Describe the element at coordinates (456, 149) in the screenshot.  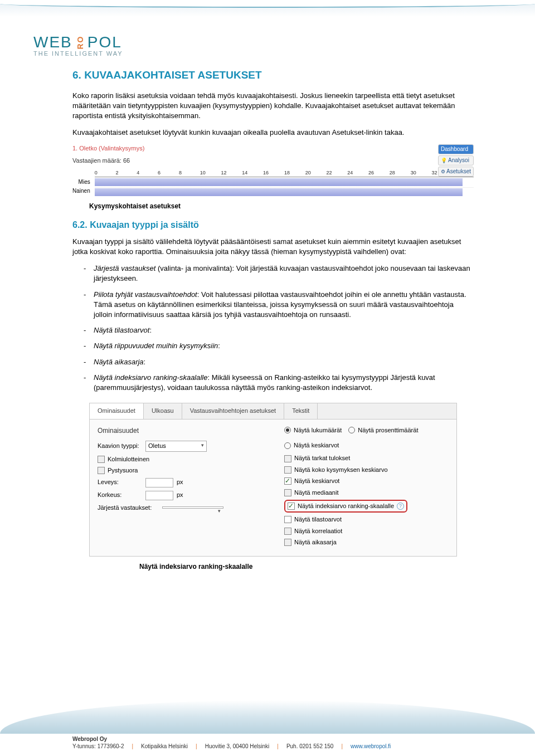
I see `dashboard-button: Dashboard` at that location.